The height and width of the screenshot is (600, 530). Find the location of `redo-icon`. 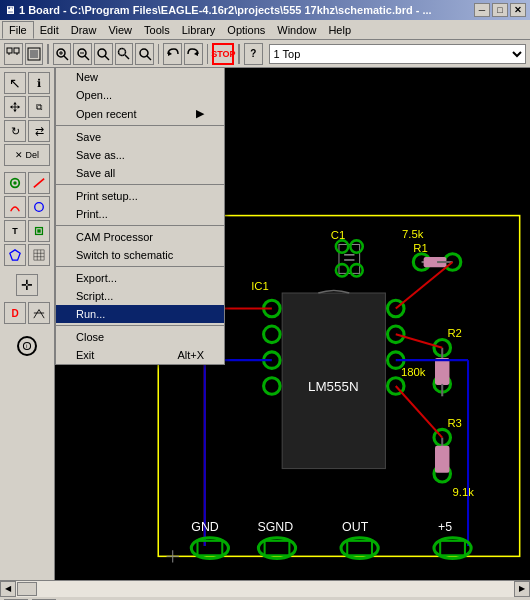

redo-icon is located at coordinates (193, 54).